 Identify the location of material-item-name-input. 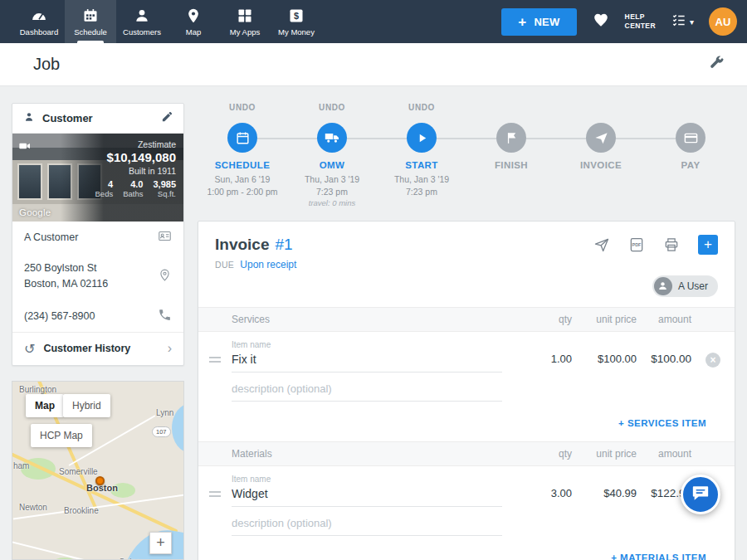
(367, 496).